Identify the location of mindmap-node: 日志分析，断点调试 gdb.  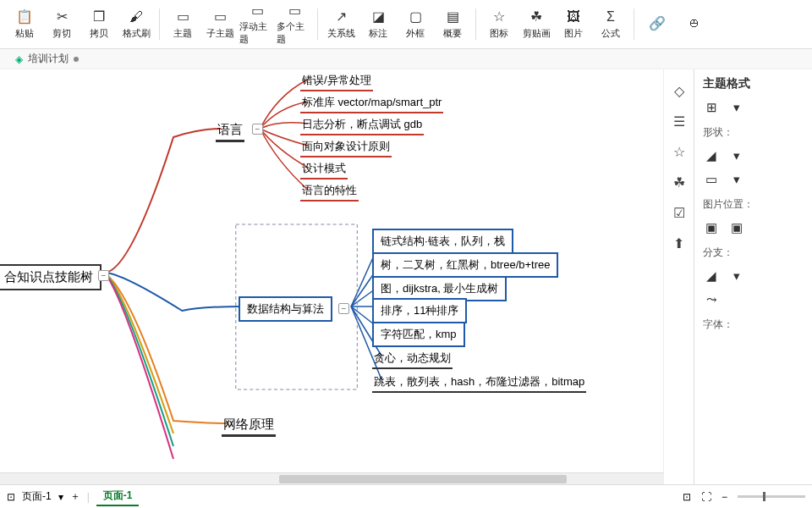
(362, 125).